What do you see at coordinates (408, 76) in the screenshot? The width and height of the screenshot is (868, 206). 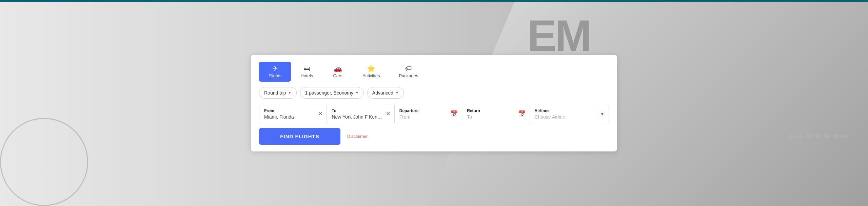 I see `tab-packages-label: Packages` at bounding box center [408, 76].